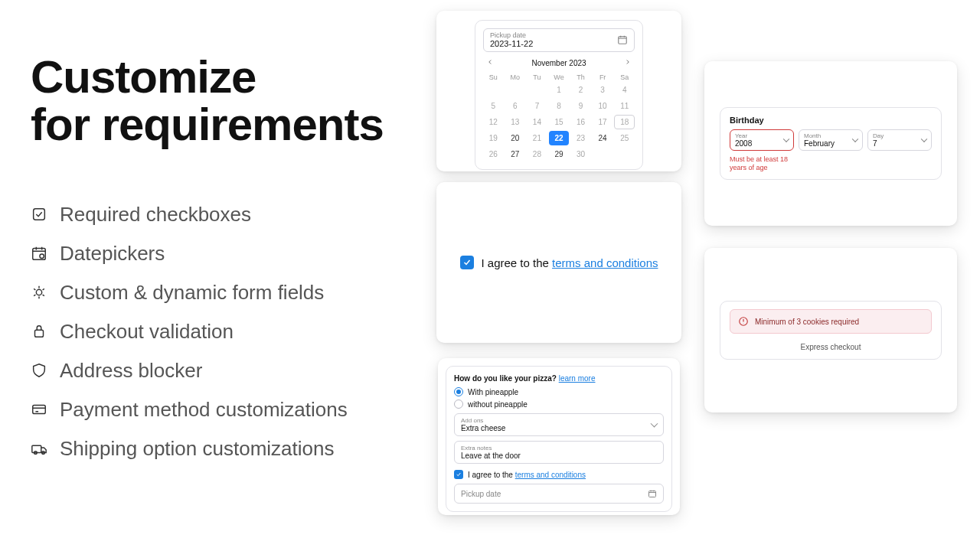 The width and height of the screenshot is (980, 551). Describe the element at coordinates (516, 106) in the screenshot. I see `calendar-day: 6` at that location.